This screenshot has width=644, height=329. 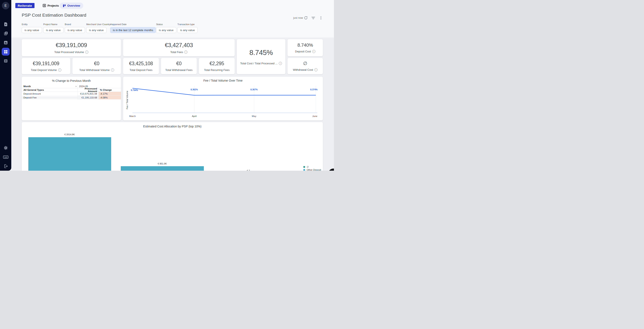 What do you see at coordinates (133, 28) in the screenshot?
I see `filter-happened-date: Happened Date is in the last 12 complete…` at bounding box center [133, 28].